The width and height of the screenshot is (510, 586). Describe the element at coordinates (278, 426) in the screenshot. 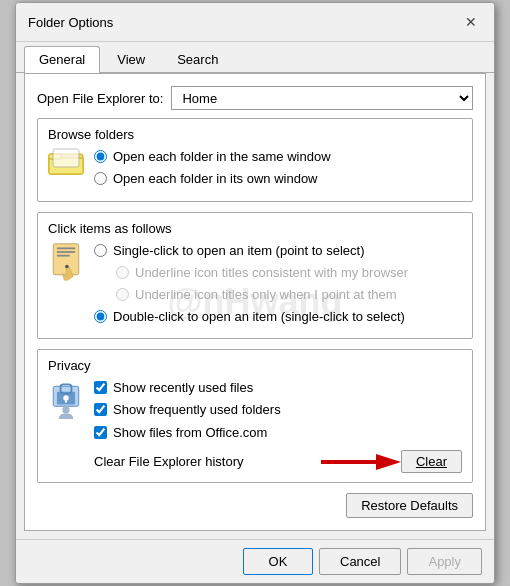

I see `privacy-checkboxes: Show recently used files Show frequently…` at that location.